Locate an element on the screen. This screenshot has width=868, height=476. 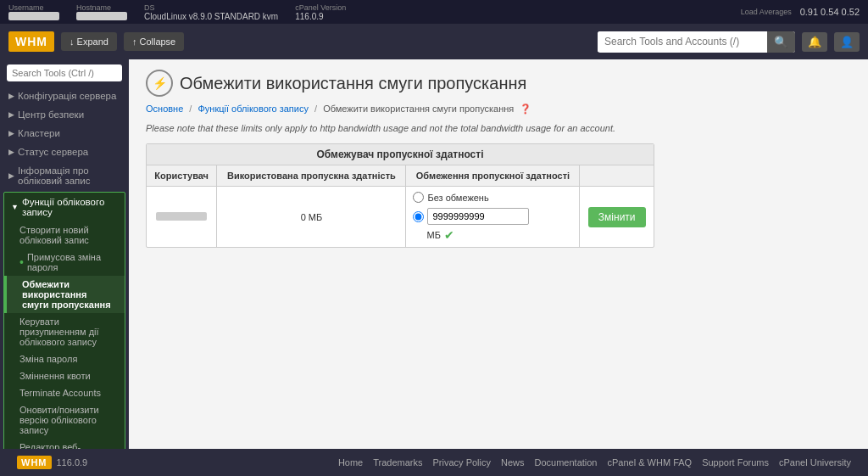
mb-input-row is located at coordinates (471, 216).